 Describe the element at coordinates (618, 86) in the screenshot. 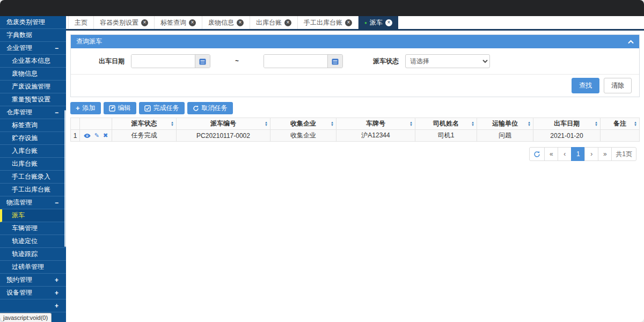

I see `clear-button: 清除` at that location.